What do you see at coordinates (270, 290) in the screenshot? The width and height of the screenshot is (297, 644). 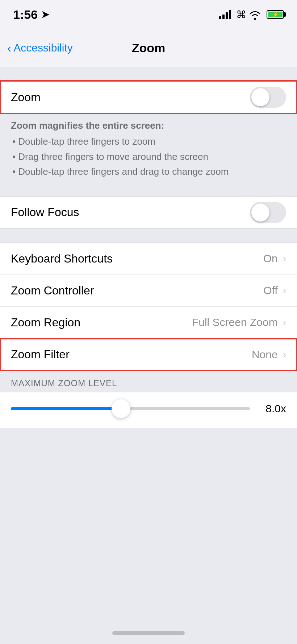 I see `zoom-controller-value: Off` at bounding box center [270, 290].